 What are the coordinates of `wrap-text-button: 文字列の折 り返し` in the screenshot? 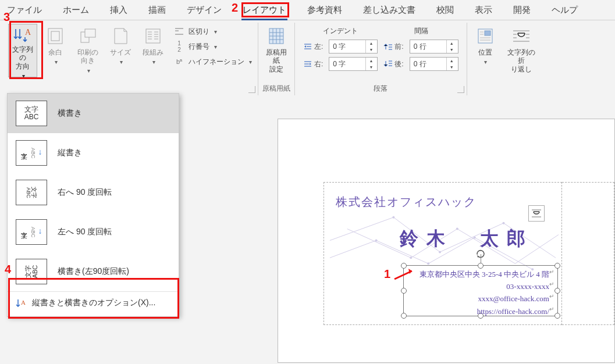 It's located at (521, 51).